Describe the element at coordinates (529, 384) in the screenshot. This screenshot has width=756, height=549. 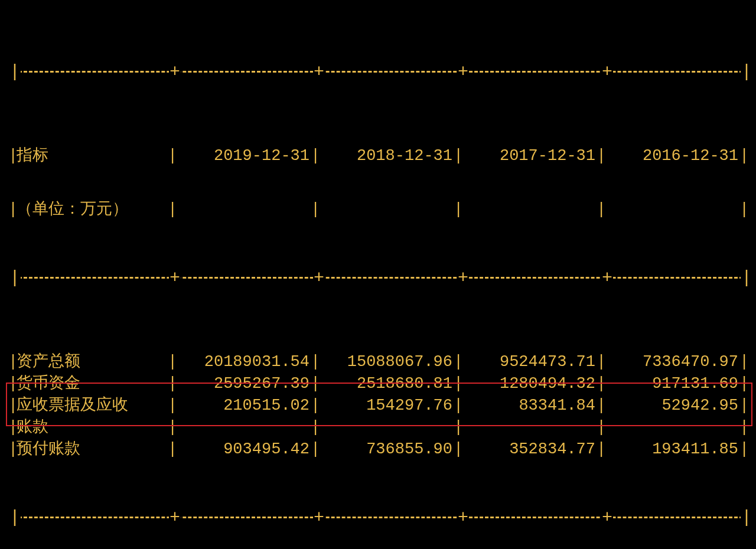
I see `cell-value: 1280494.32` at that location.